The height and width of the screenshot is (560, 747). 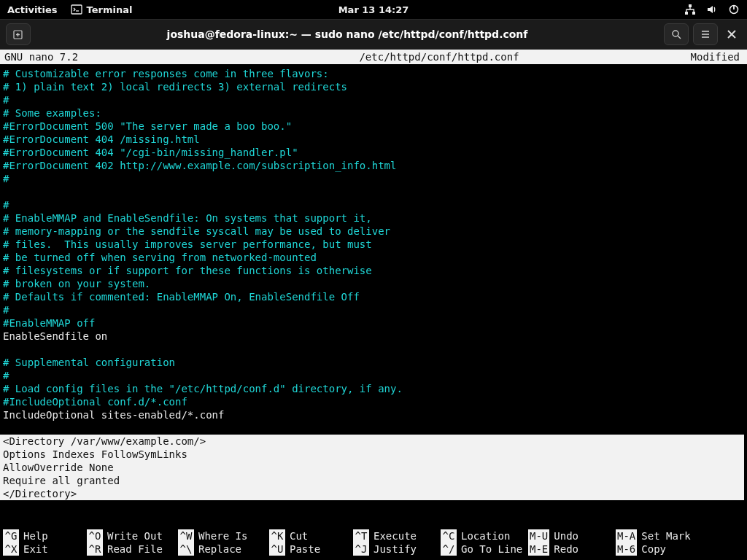 I want to click on shortcut-key: ^X, so click(x=11, y=549).